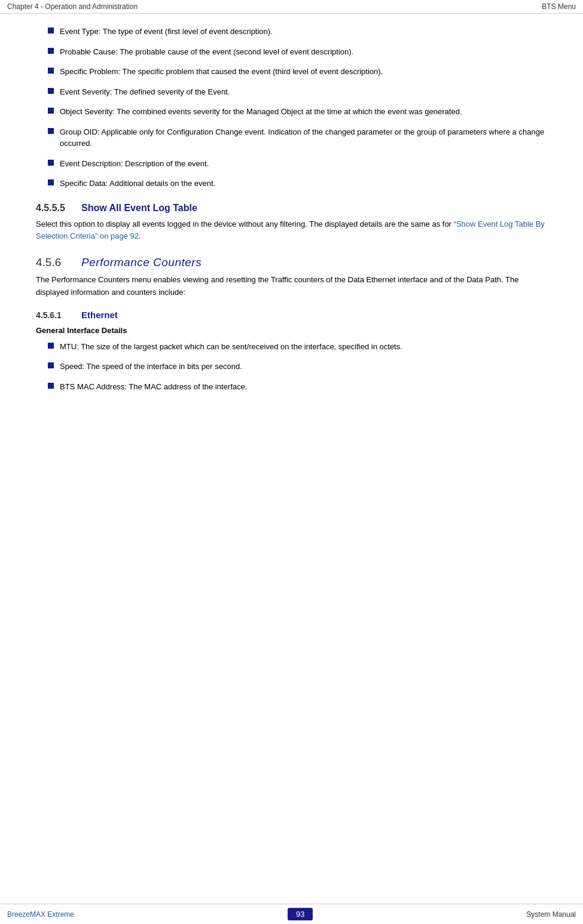 Image resolution: width=583 pixels, height=924 pixels. What do you see at coordinates (292, 367) in the screenshot?
I see `ethernet-bullet-list: MTU: The size of the largest packet whic…` at bounding box center [292, 367].